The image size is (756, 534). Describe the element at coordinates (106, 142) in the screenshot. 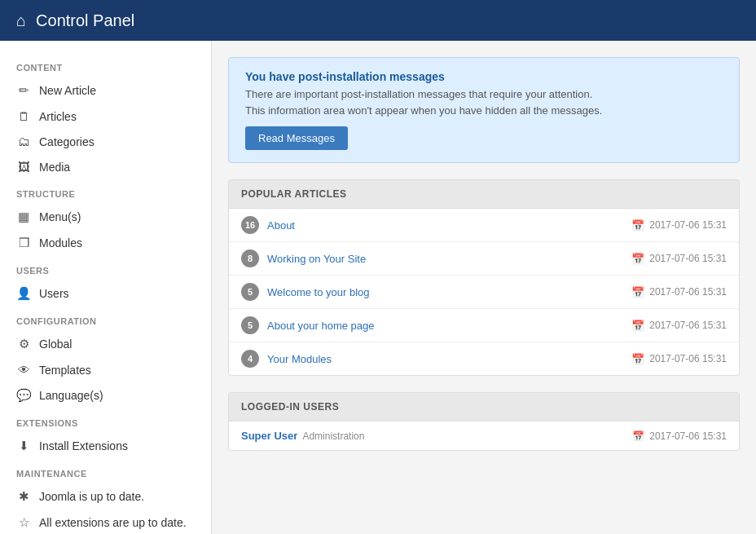

I see `sidebar-item-categories: 🗂Categories` at that location.